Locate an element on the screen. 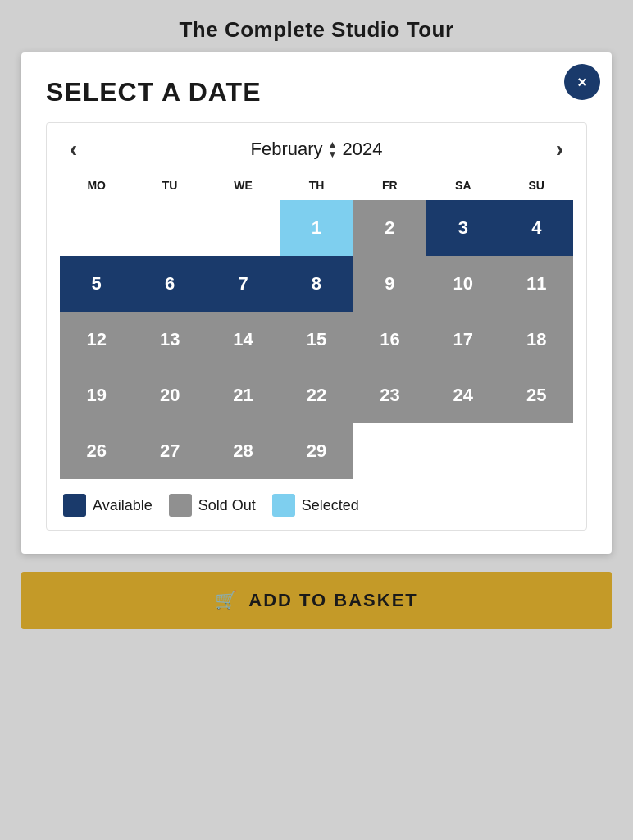  calendar-cell: 24 is located at coordinates (462, 395).